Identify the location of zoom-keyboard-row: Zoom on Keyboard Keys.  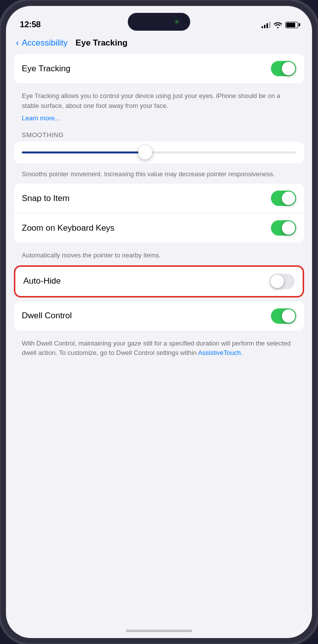
(159, 228).